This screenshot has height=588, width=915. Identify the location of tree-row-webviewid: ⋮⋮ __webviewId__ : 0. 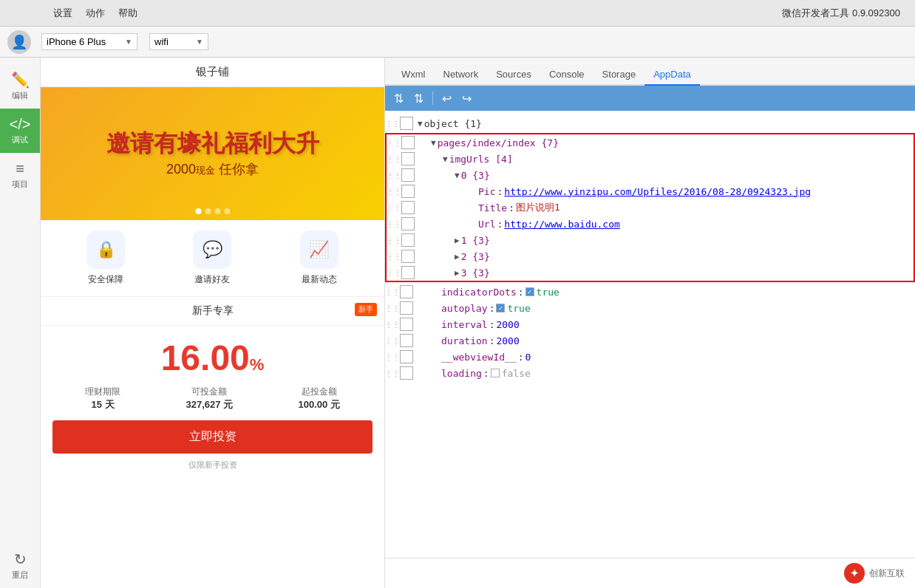
(650, 357).